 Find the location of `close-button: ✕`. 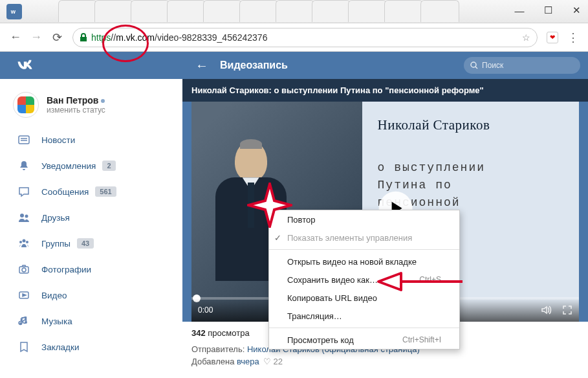

close-button: ✕ is located at coordinates (576, 10).